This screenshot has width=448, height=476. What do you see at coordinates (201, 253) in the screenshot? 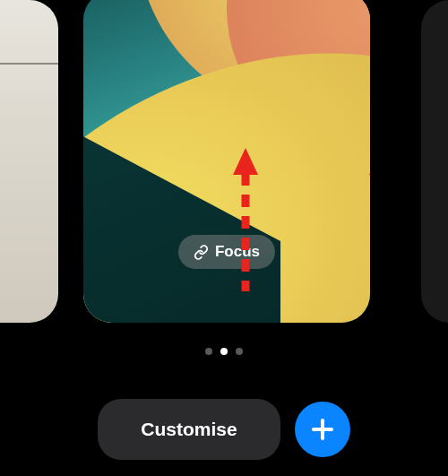
I see `link-icon` at bounding box center [201, 253].